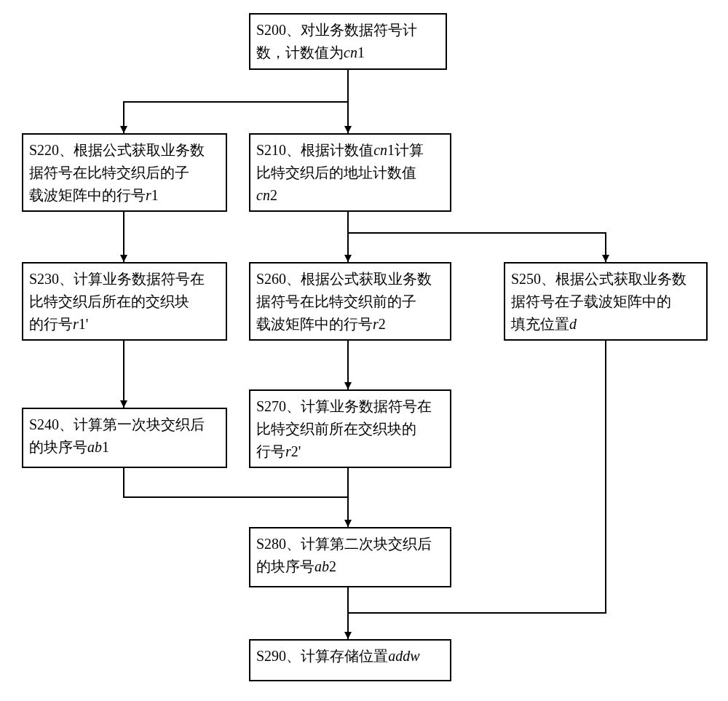 The image size is (728, 701). What do you see at coordinates (124, 438) in the screenshot?
I see `node-s240: S240、计算第一次块交织后 的块序号ab1` at bounding box center [124, 438].